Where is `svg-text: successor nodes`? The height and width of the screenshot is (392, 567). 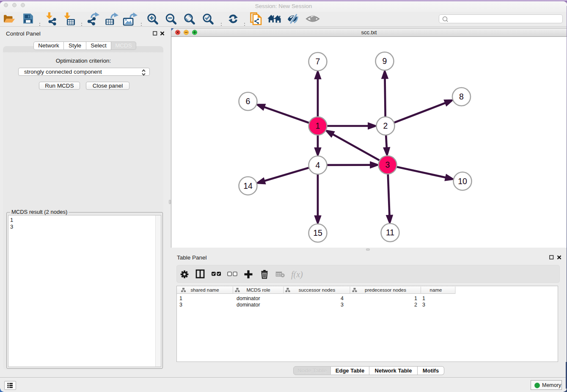
svg-text: successor nodes is located at coordinates (317, 290).